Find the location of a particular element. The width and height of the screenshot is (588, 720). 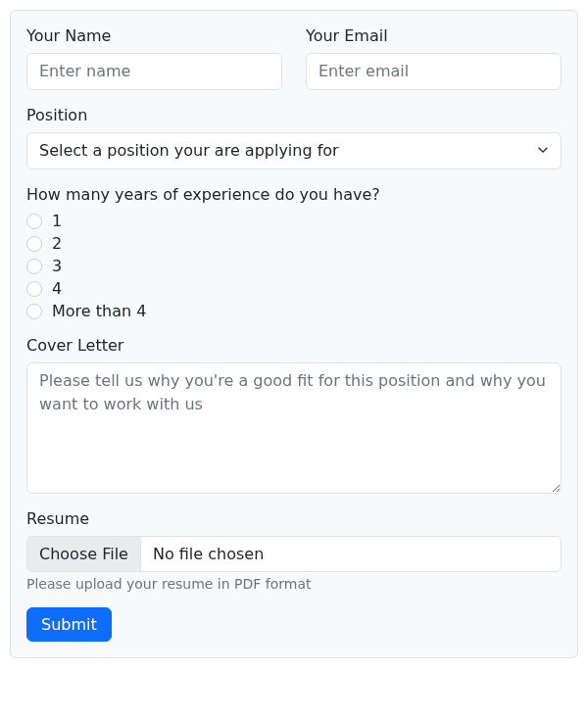

name-input is located at coordinates (155, 72).